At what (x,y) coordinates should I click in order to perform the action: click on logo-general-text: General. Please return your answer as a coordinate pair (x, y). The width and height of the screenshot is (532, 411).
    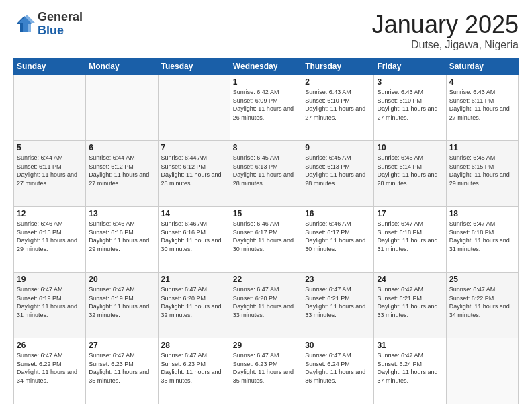
    Looking at the image, I should click on (60, 17).